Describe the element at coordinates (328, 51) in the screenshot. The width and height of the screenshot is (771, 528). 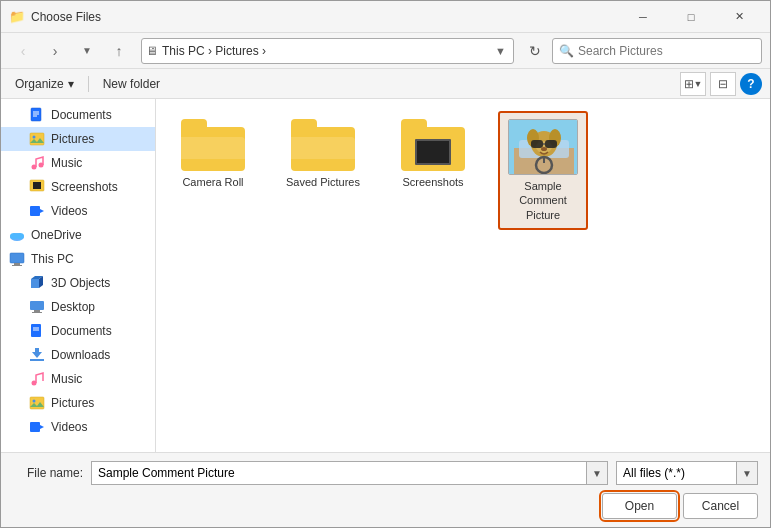
I see `address-bar: 🖥 This PC › Pictures › ▼` at that location.